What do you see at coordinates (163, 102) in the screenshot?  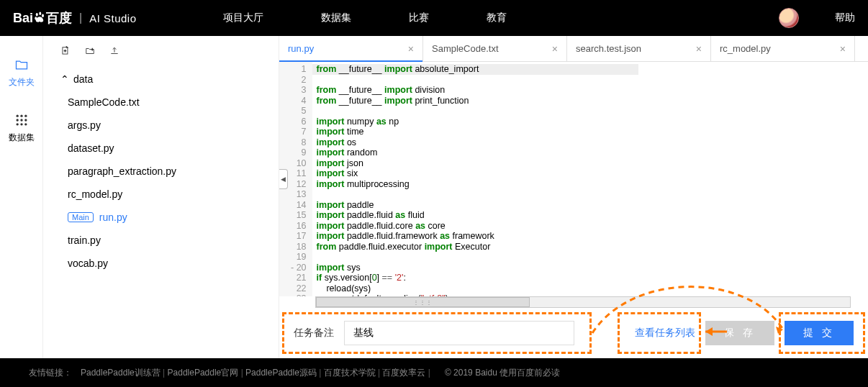 I see `tree-file: SampleCode.txt` at bounding box center [163, 102].